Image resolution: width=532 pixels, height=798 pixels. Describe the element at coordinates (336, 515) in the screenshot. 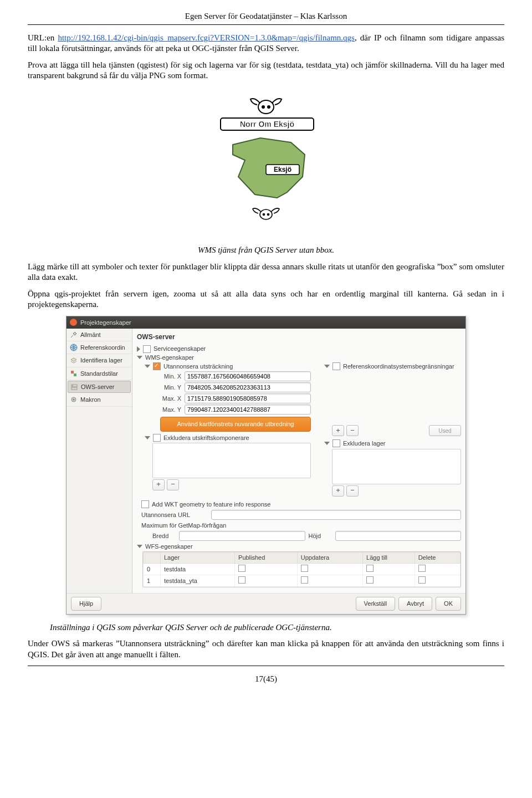

I see `advertise-url-input` at that location.